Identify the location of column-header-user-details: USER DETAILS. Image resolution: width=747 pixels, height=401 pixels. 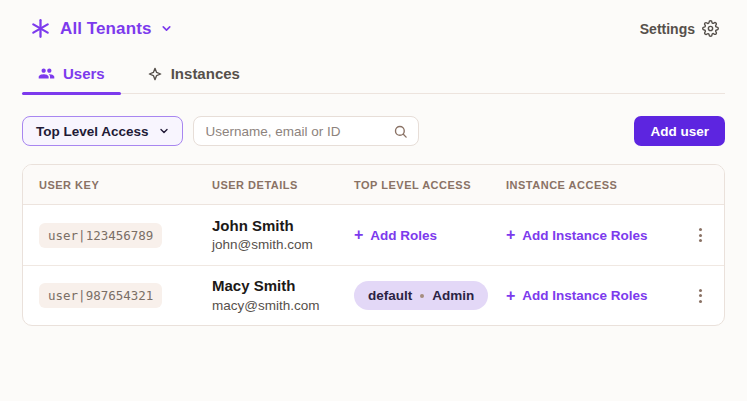
(267, 185).